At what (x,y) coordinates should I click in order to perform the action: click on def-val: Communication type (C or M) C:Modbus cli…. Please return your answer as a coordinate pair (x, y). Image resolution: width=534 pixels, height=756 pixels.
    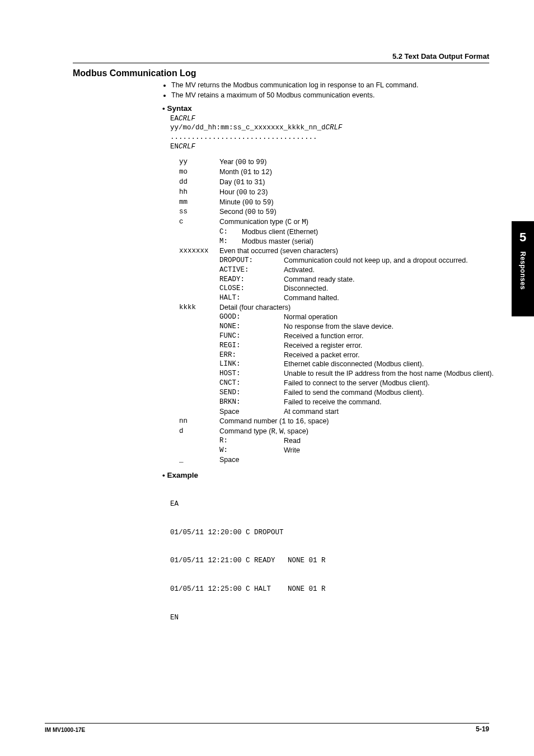
    Looking at the image, I should click on (357, 232).